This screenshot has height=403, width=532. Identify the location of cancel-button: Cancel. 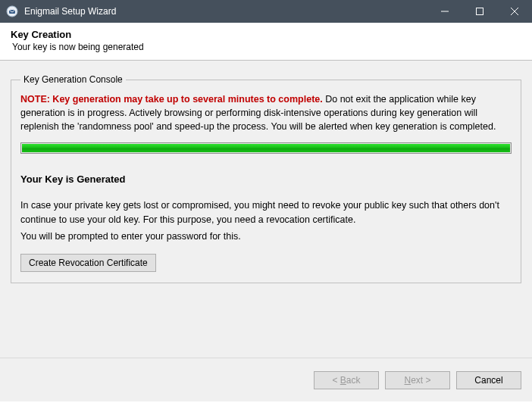
(489, 380).